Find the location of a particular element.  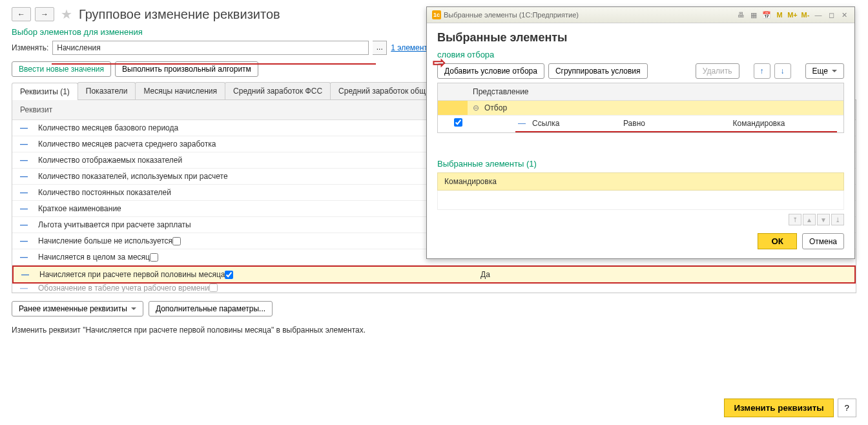

nav-back-button: ← is located at coordinates (21, 14).